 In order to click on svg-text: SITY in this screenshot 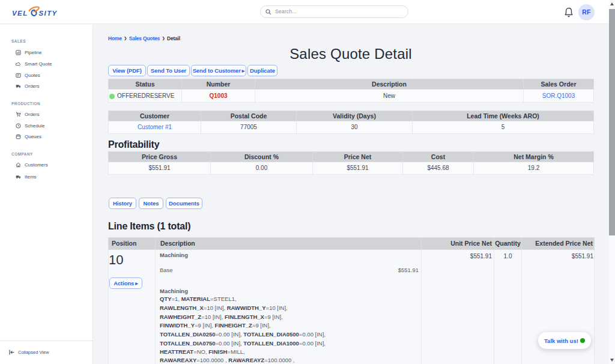, I will do `click(48, 13)`.